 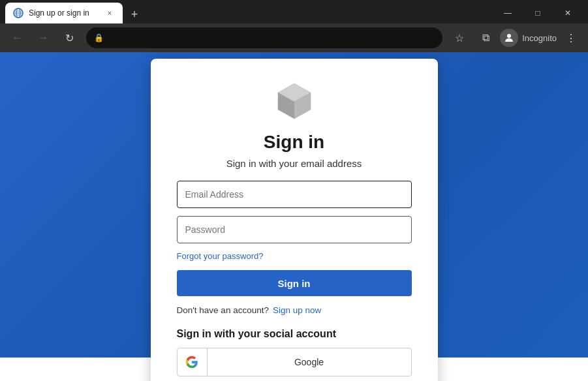 What do you see at coordinates (43, 38) in the screenshot?
I see `forward-button: →` at bounding box center [43, 38].